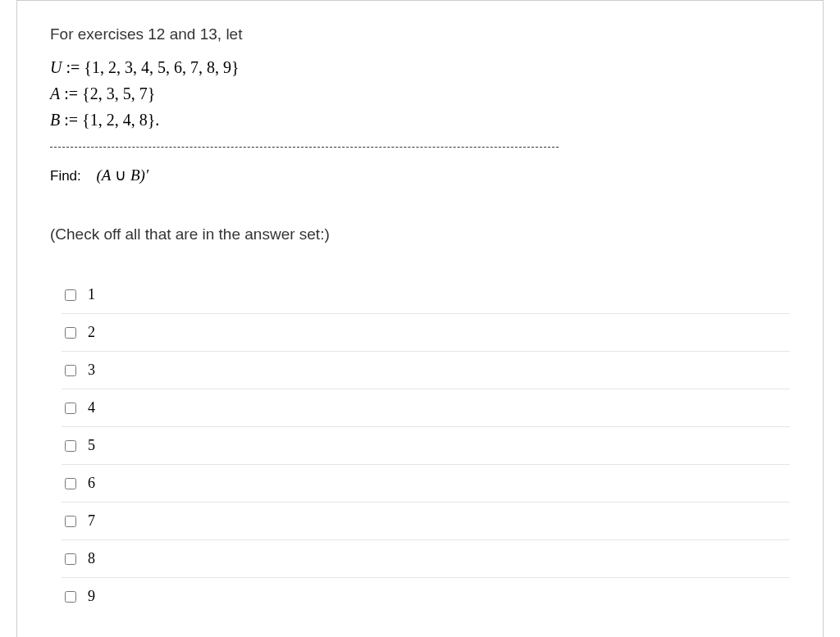  What do you see at coordinates (420, 93) in the screenshot?
I see `def-A: A := {2, 3, 5, 7}` at bounding box center [420, 93].